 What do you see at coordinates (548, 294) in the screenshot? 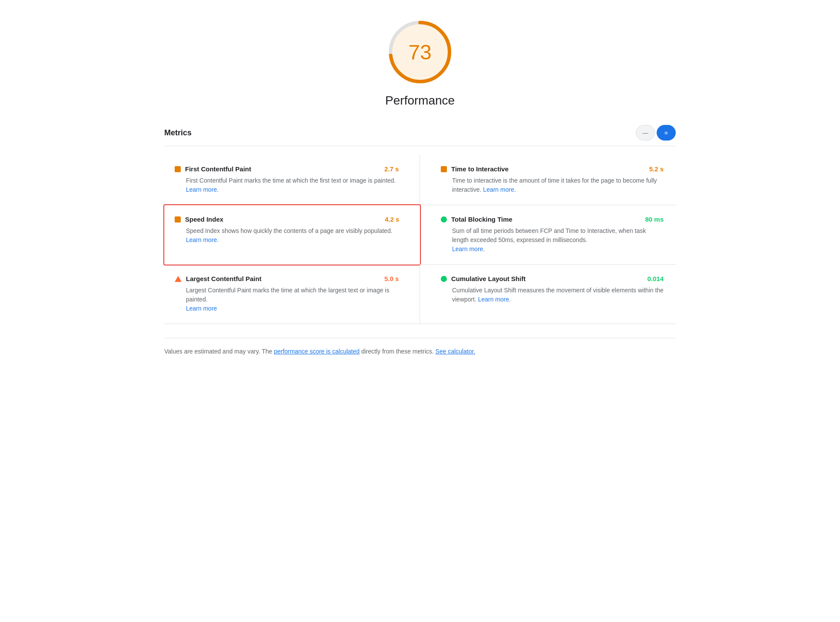
I see `metric-cls: Cumulative Layout Shift 0.014 Cumulative…` at bounding box center [548, 294].